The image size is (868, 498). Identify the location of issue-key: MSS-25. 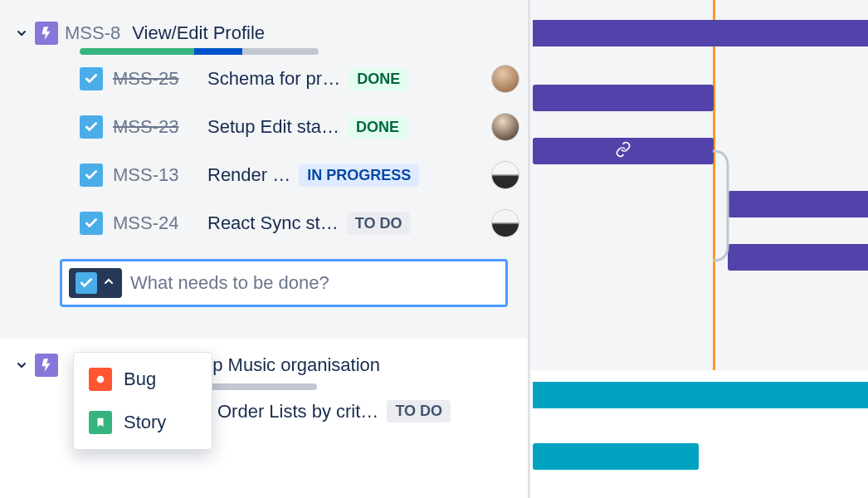
(153, 79).